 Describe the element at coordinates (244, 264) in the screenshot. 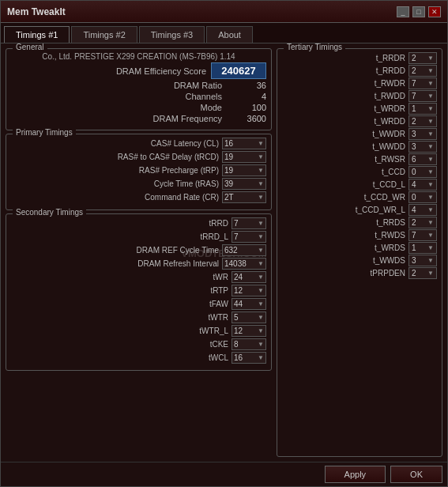

I see `refresh-int-dropdown: 14038 ▼` at that location.